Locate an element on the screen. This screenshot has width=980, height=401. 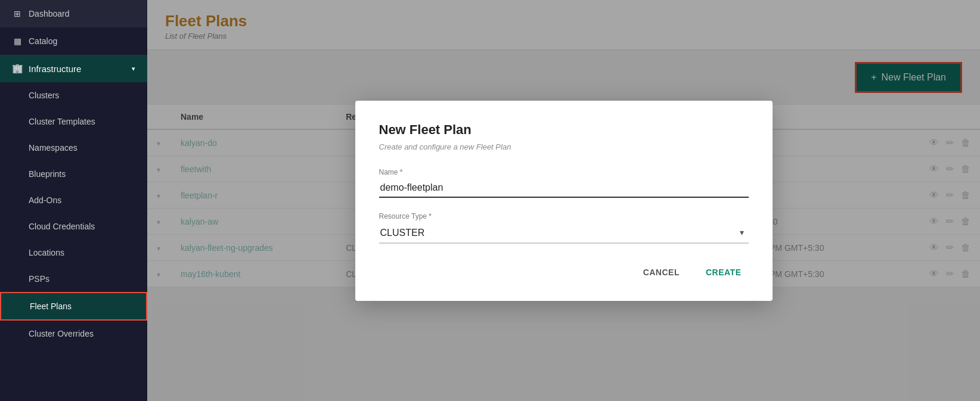
resource-type-select: CLUSTER NAMESPACE is located at coordinates (564, 232).